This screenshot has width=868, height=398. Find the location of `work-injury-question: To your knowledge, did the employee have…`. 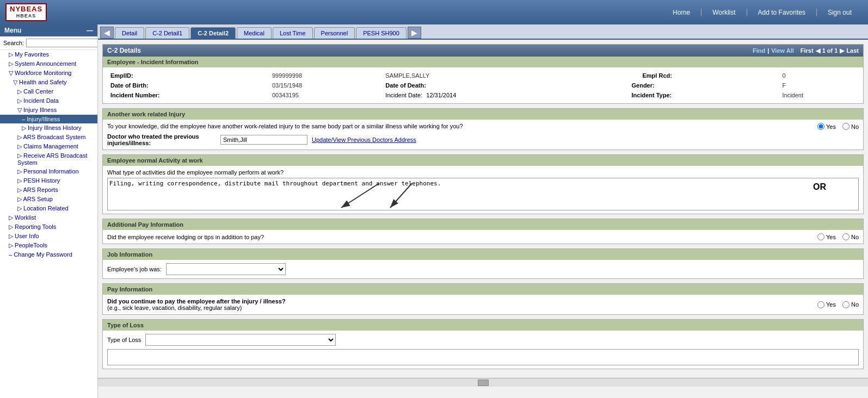

work-injury-question: To your knowledge, did the employee have… is located at coordinates (458, 126).